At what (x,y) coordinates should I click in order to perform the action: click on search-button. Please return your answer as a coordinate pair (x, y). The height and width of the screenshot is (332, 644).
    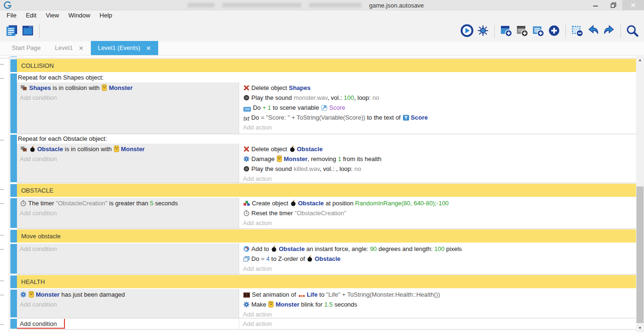
    Looking at the image, I should click on (632, 31).